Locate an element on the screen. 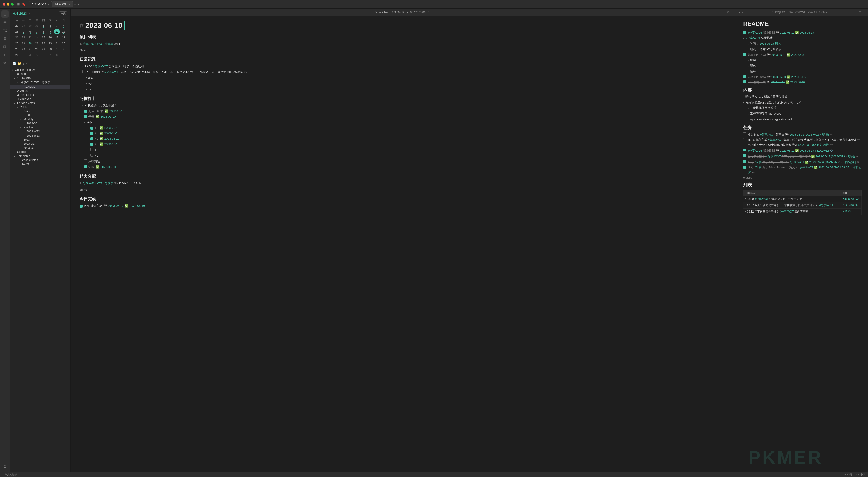  sort-icon: ↕ is located at coordinates (24, 63).